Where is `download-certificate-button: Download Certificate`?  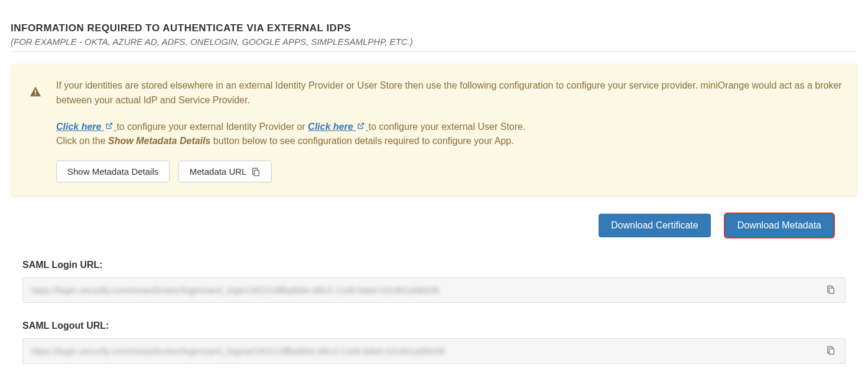
download-certificate-button: Download Certificate is located at coordinates (655, 225).